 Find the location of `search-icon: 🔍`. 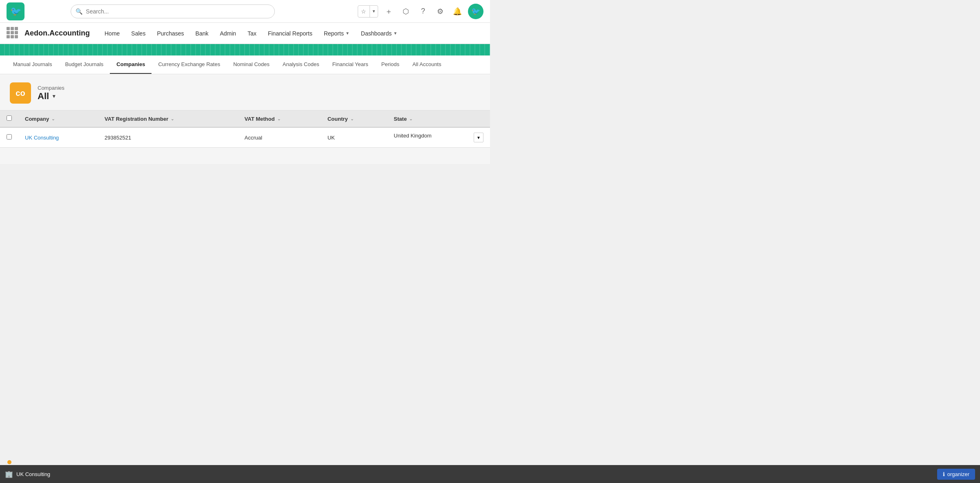

search-icon: 🔍 is located at coordinates (79, 11).